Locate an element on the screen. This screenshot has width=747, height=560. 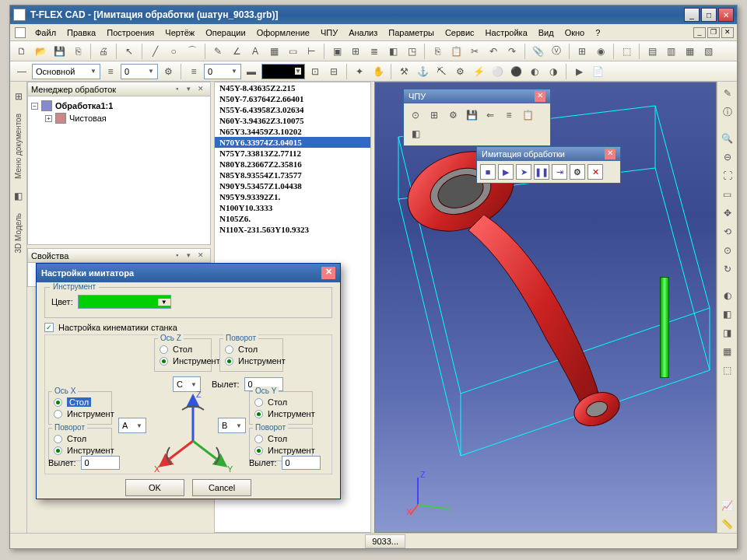
props-pin-icon: ▪ is located at coordinates (181, 256).